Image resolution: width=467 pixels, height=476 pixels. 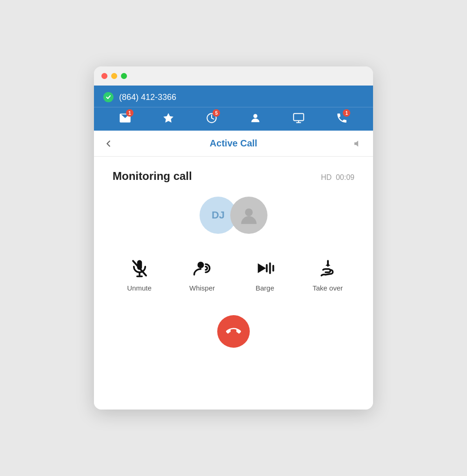 What do you see at coordinates (265, 274) in the screenshot?
I see `barge-button: Barge` at bounding box center [265, 274].